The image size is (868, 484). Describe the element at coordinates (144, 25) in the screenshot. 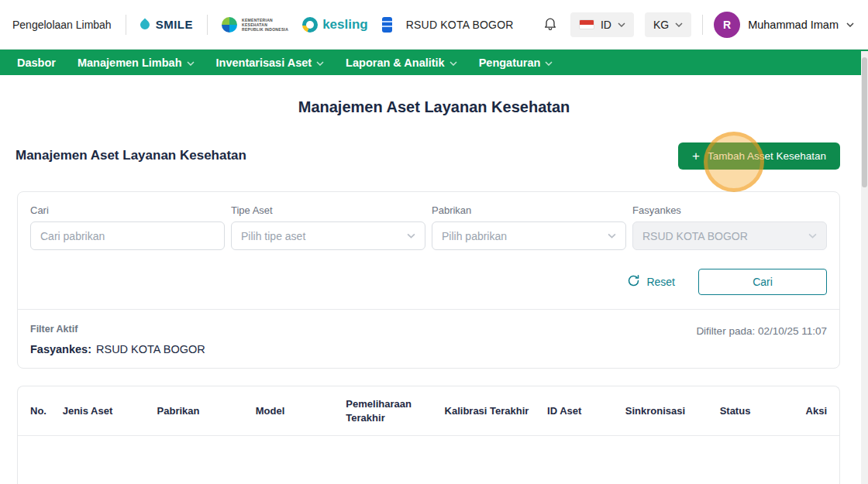

I see `smile-drop-icon` at that location.